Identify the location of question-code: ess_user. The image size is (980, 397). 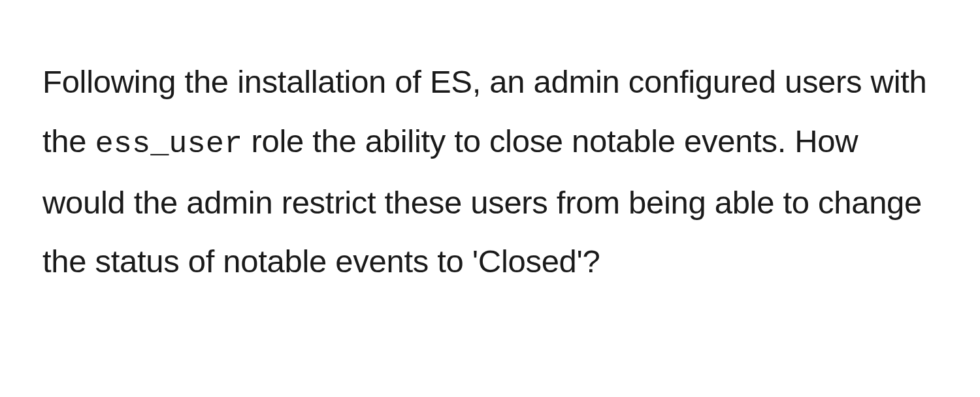
(169, 144).